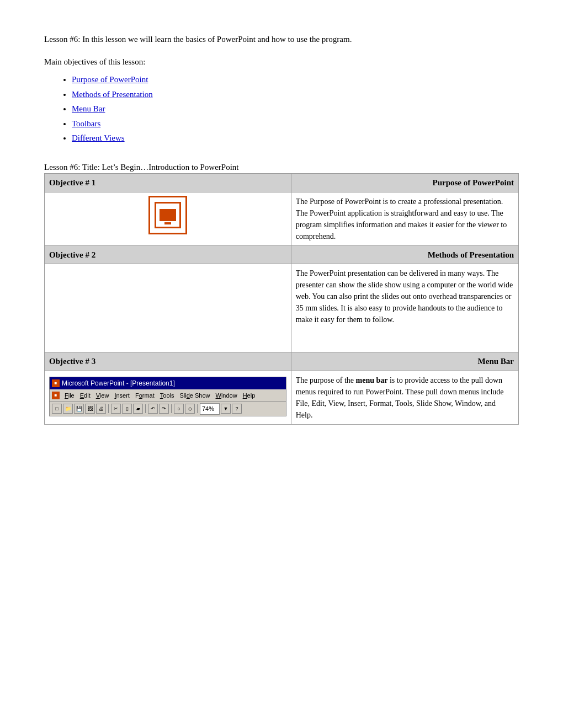 The height and width of the screenshot is (728, 563). Describe the element at coordinates (282, 362) in the screenshot. I see `table-row-3-header: Objective # 3 Menu Bar` at that location.